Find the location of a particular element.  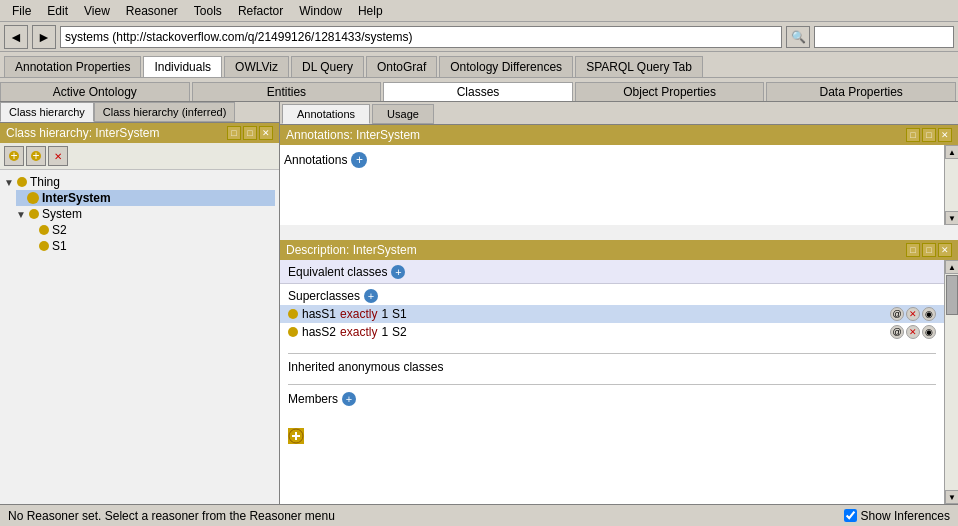

tab-dl-query: DL Query is located at coordinates (328, 66).